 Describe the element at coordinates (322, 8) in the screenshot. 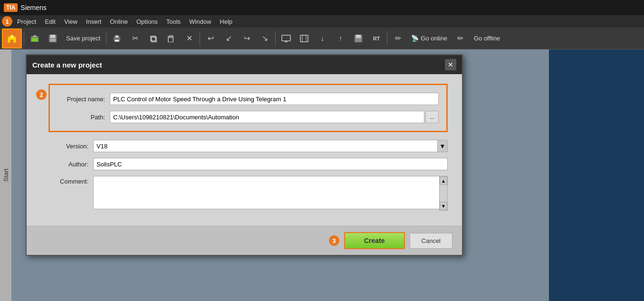

I see `title-bar: TIA Siemens` at that location.